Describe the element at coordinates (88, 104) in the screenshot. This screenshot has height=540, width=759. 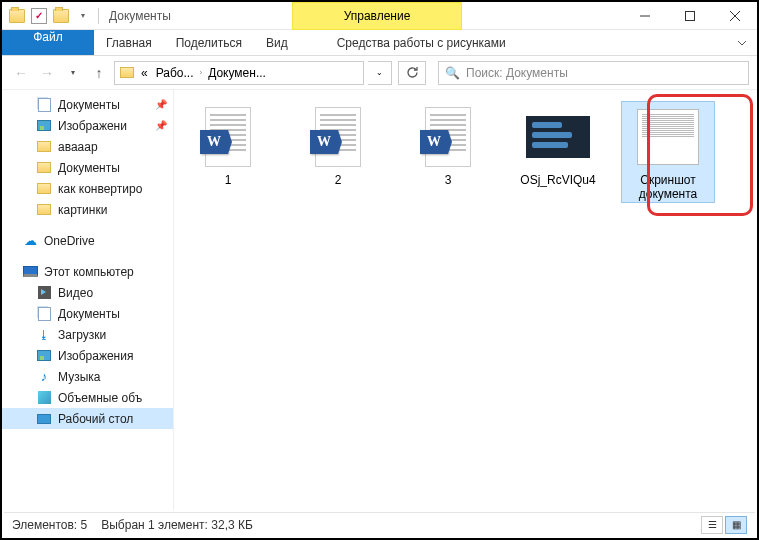
I see `sidebar-item: Документы📌` at that location.